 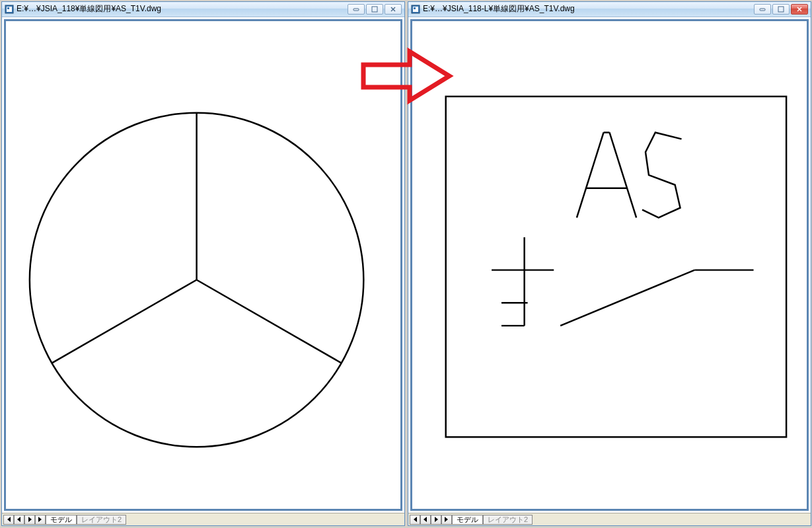 What do you see at coordinates (375, 9) in the screenshot?
I see `window-controls-left` at bounding box center [375, 9].